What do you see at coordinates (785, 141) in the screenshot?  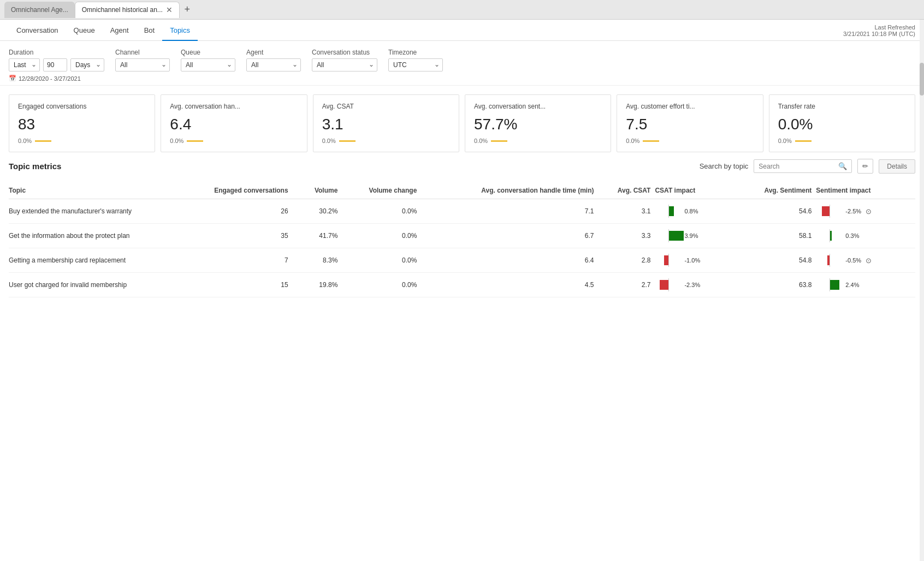 I see `kpi-transfer-rate-change: 0.0%` at bounding box center [785, 141].